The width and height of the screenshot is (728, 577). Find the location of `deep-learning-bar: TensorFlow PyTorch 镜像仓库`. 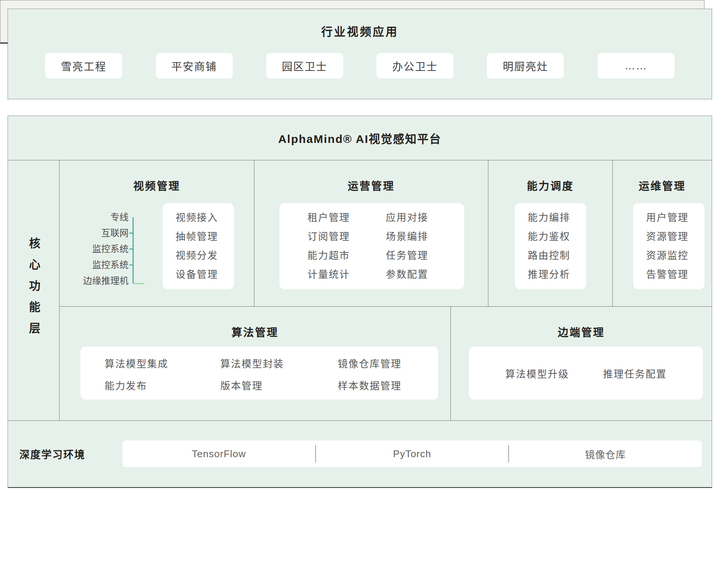

deep-learning-bar: TensorFlow PyTorch 镜像仓库 is located at coordinates (412, 454).